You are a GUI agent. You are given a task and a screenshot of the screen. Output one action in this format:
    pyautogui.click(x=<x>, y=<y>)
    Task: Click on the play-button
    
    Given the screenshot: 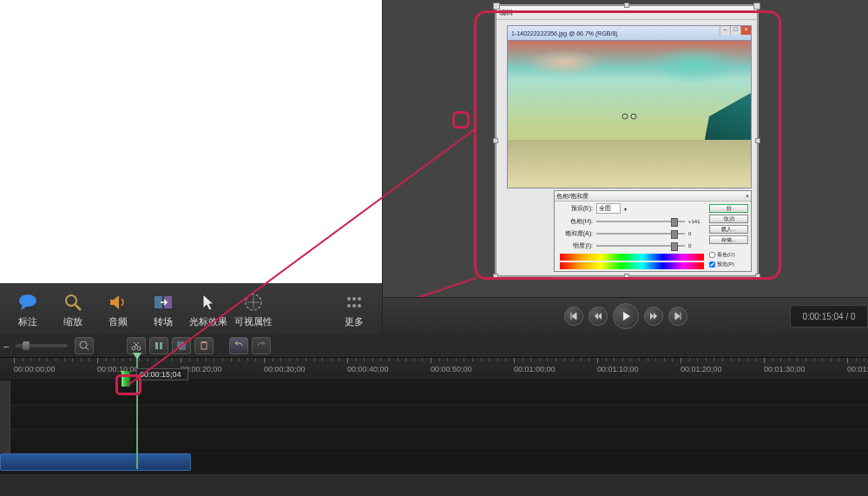 What is the action you would take?
    pyautogui.click(x=626, y=316)
    